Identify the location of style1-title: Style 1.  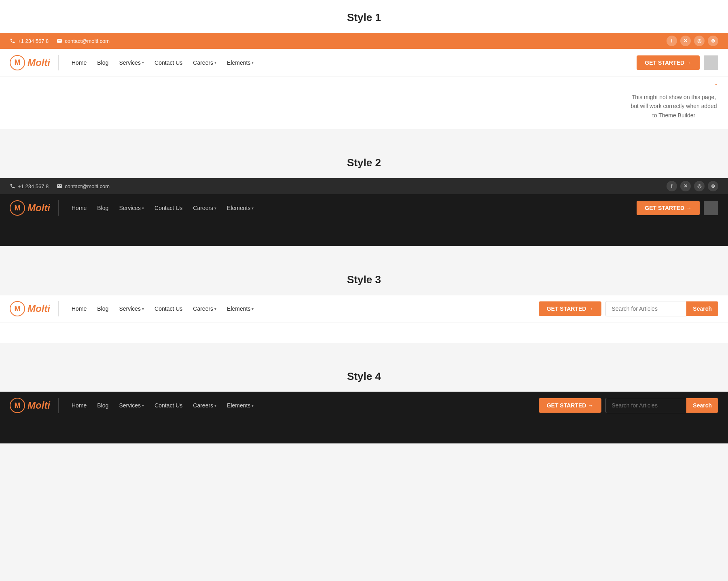
(364, 16).